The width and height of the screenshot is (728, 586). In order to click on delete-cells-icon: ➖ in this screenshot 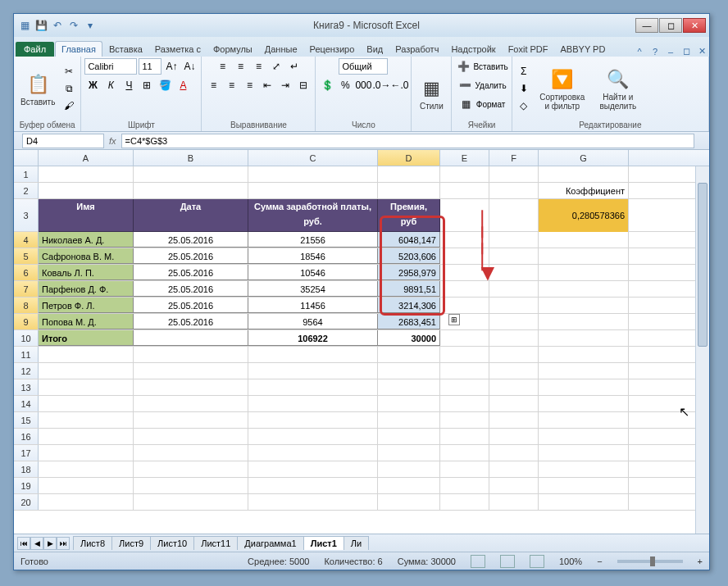, I will do `click(465, 85)`.